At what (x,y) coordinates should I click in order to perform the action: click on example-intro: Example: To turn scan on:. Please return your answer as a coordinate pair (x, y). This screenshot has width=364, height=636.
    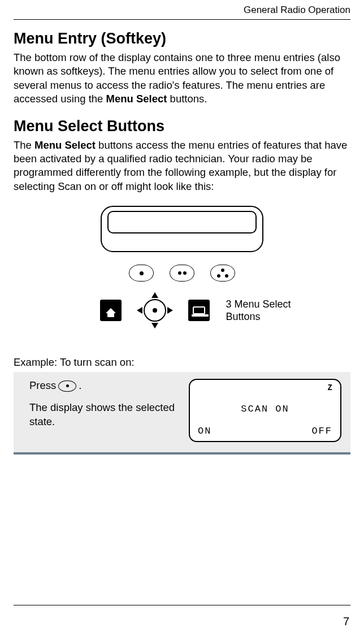
    Looking at the image, I should click on (182, 362).